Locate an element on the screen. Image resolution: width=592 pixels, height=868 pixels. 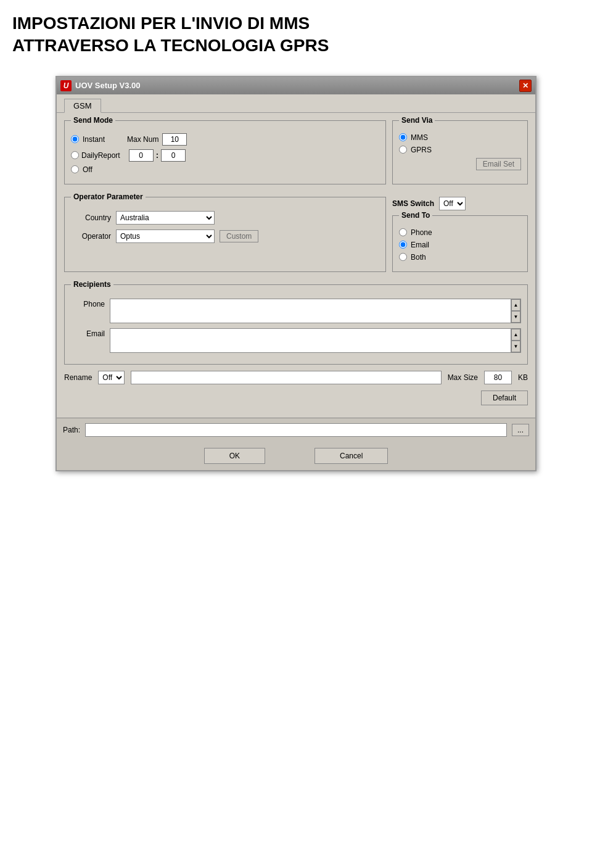
rename-select: Off On is located at coordinates (111, 378).